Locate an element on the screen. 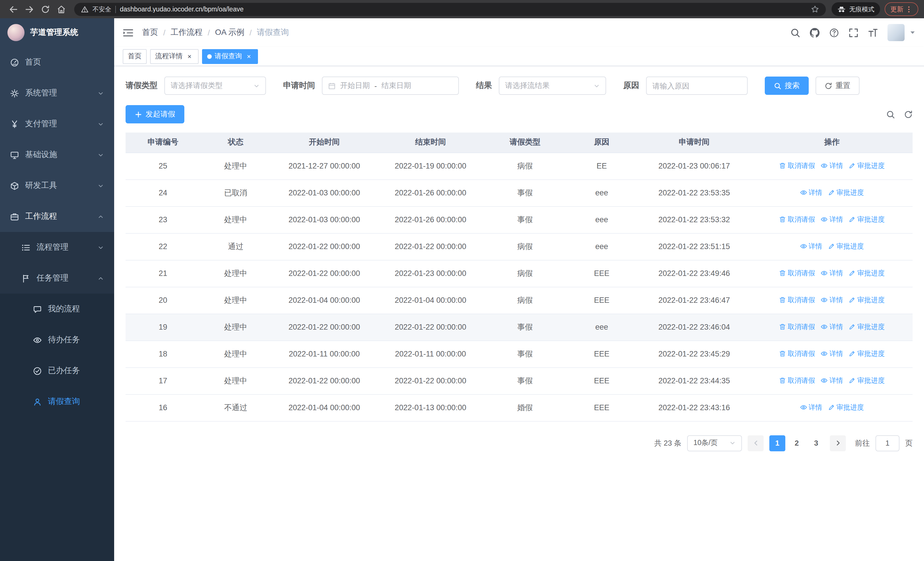  table-row: 19处理中2022-01-22 00:00:002022-01-22 00:00… is located at coordinates (519, 327).